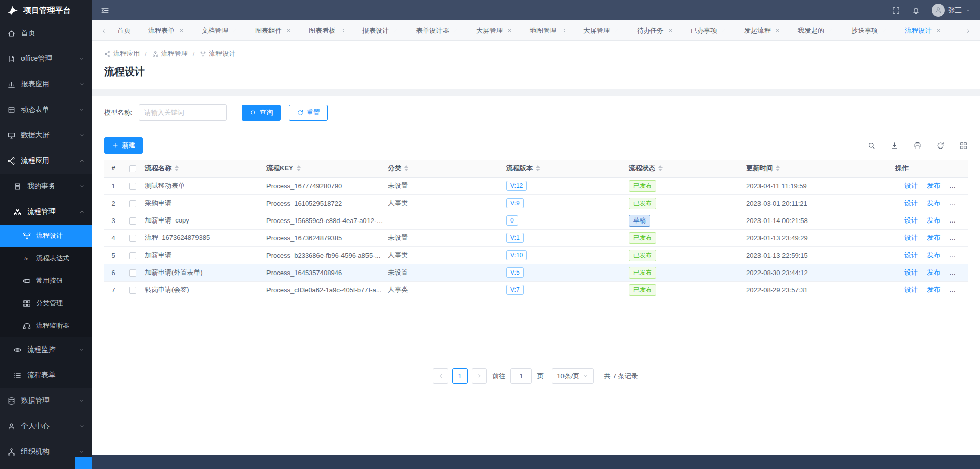 Image resolution: width=980 pixels, height=469 pixels. I want to click on tab: 报表设计, so click(381, 31).